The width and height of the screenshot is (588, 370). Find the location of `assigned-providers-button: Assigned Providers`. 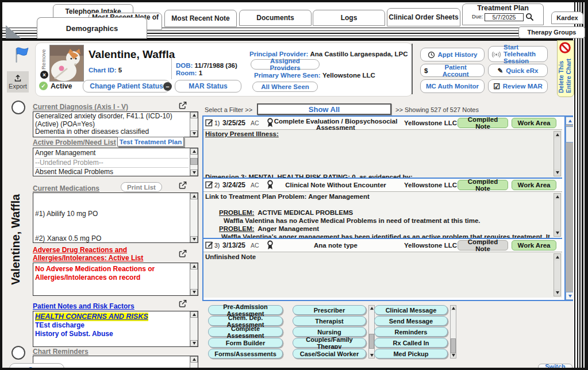

assigned-providers-button: Assigned Providers is located at coordinates (285, 64).